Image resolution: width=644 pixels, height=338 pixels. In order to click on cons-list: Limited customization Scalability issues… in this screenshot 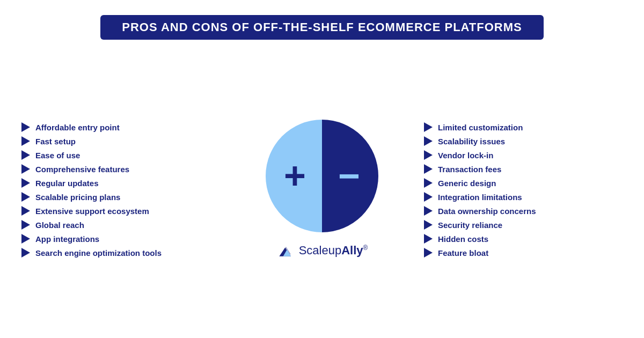, I will do `click(523, 190)`.